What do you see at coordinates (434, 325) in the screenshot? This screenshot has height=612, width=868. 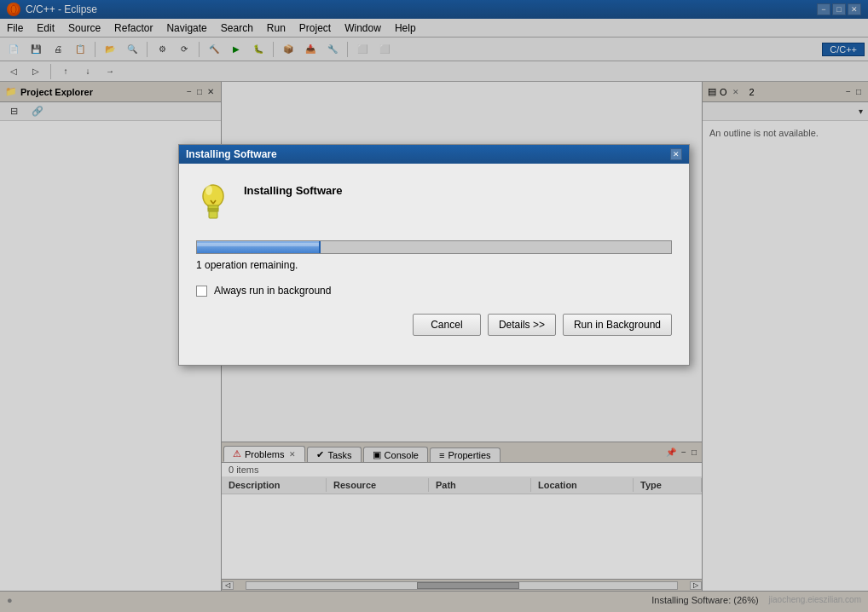 I see `modal-buttons: Cancel Details >> Run in Background` at bounding box center [434, 325].